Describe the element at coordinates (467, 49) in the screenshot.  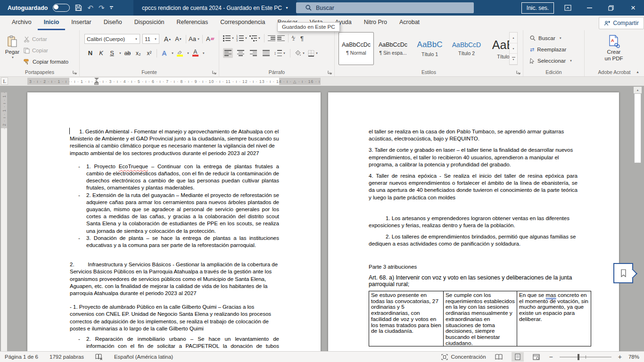
I see `style-heading-2: AaBbCcD Título 2` at that location.